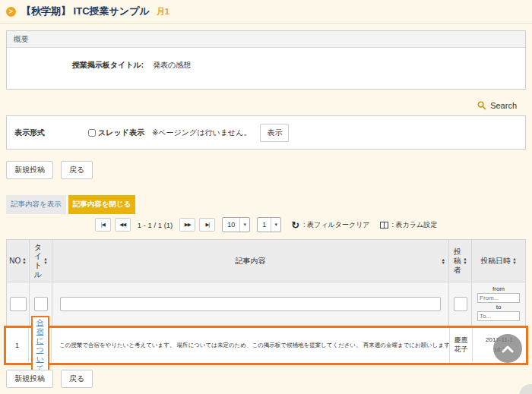 The image size is (532, 394). What do you see at coordinates (40, 345) in the screenshot?
I see `post-title-link: 合宿について` at bounding box center [40, 345].